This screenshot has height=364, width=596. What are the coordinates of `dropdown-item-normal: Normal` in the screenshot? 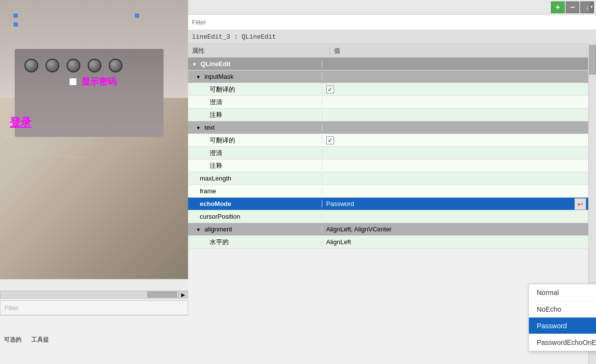 It's located at (562, 293).